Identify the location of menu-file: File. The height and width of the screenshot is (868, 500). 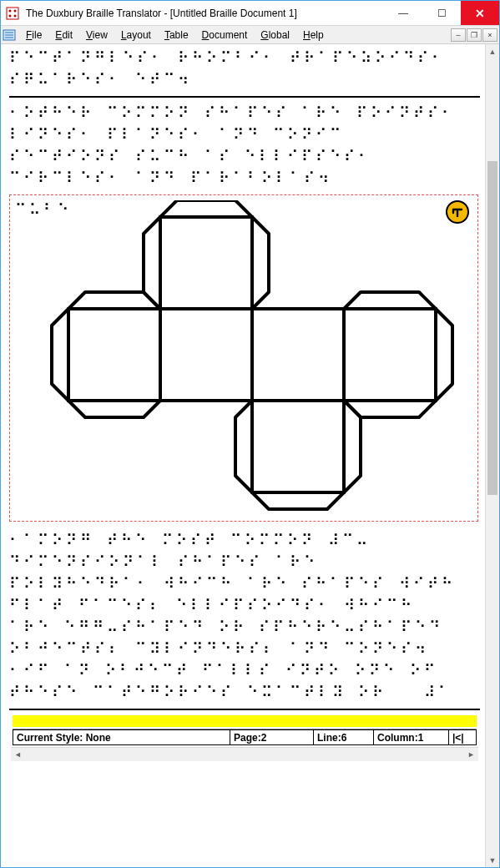
(33, 35).